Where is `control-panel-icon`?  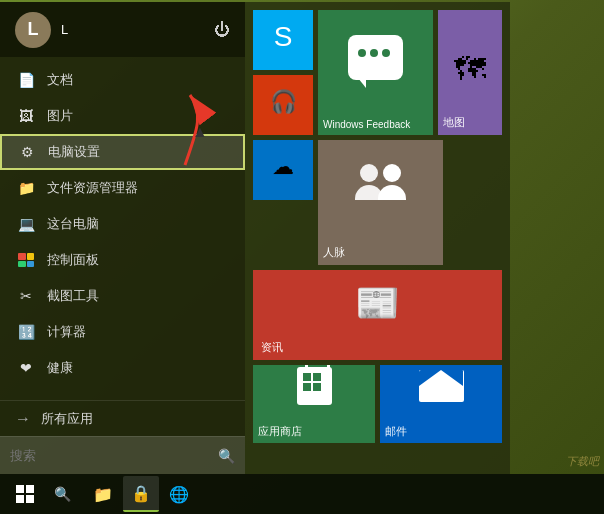
control-panel-icon is located at coordinates (26, 260).